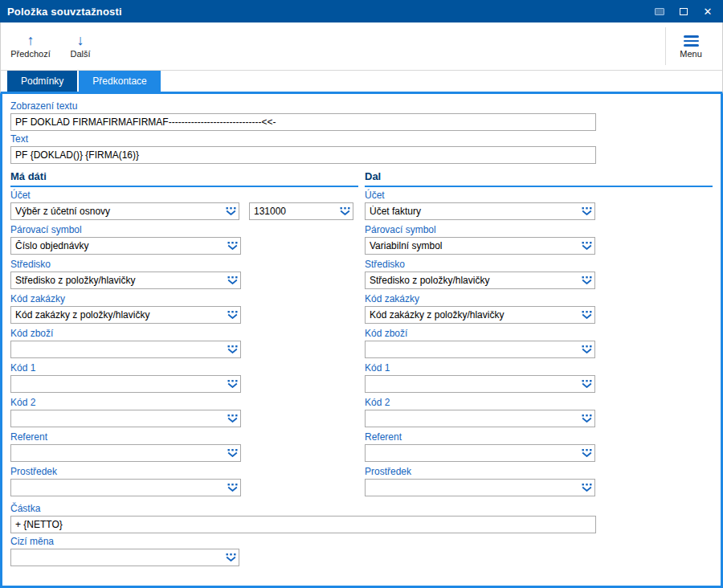 Image resolution: width=723 pixels, height=588 pixels. What do you see at coordinates (538, 472) in the screenshot?
I see `prostredek-right-label: Prostředek` at bounding box center [538, 472].